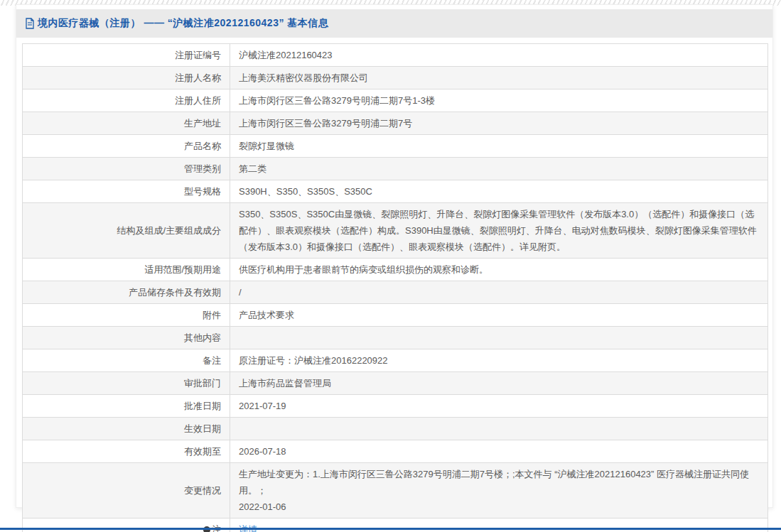 This screenshot has height=532, width=781. Describe the element at coordinates (499, 452) in the screenshot. I see `row-value: 2026-07-18` at that location.